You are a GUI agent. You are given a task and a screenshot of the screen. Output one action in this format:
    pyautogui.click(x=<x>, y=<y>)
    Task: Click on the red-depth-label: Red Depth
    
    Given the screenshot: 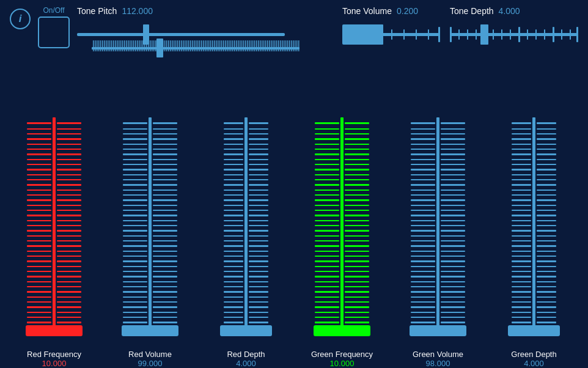 What is the action you would take?
    pyautogui.click(x=246, y=355)
    